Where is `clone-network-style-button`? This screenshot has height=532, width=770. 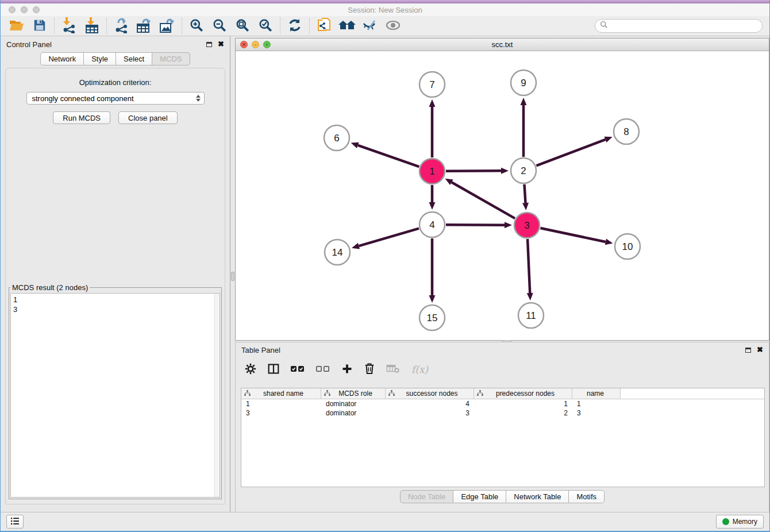
clone-network-style-button is located at coordinates (324, 26).